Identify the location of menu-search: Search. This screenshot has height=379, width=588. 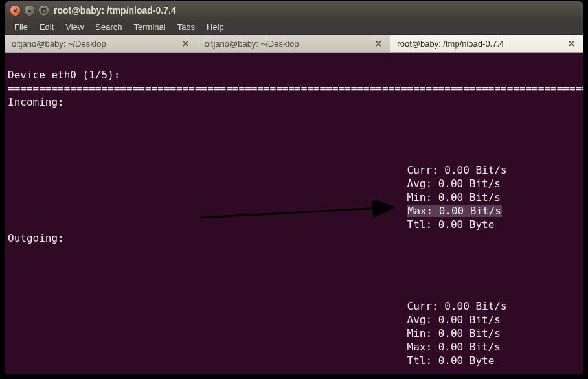
(109, 27).